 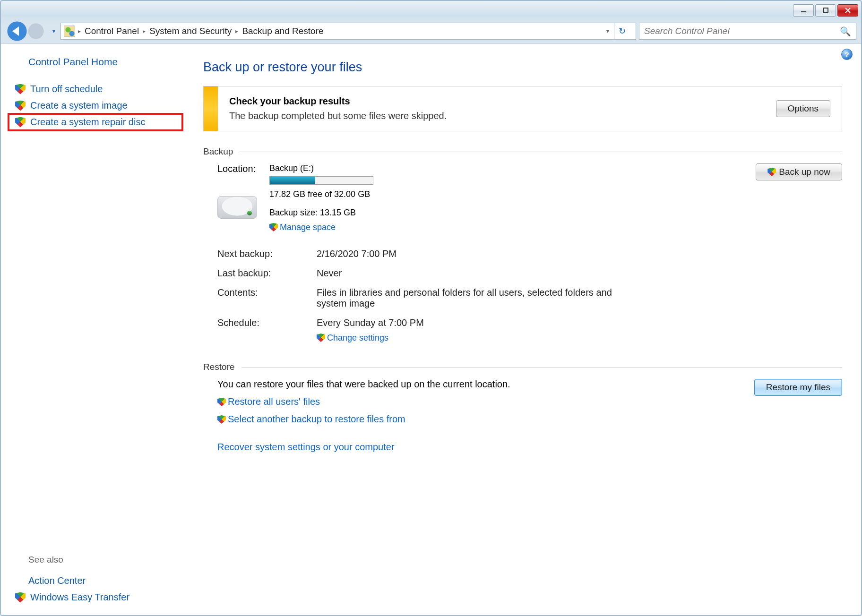 I want to click on refresh-button: ↻, so click(x=622, y=31).